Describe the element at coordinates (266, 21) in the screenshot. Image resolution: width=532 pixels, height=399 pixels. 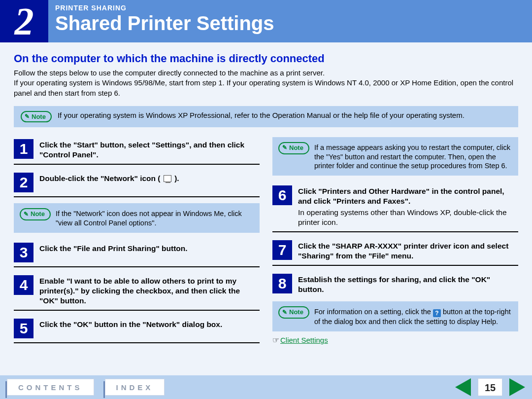
I see `page-header: 2 PRINTER SHARING Shared Printer Setting…` at that location.